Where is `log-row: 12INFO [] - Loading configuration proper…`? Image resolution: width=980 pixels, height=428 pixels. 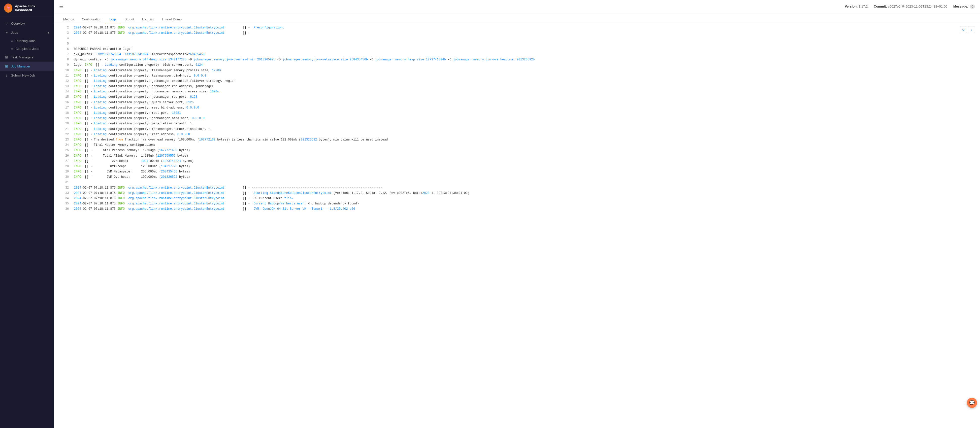 log-row: 12INFO [] - Loading configuration proper… is located at coordinates (517, 81).